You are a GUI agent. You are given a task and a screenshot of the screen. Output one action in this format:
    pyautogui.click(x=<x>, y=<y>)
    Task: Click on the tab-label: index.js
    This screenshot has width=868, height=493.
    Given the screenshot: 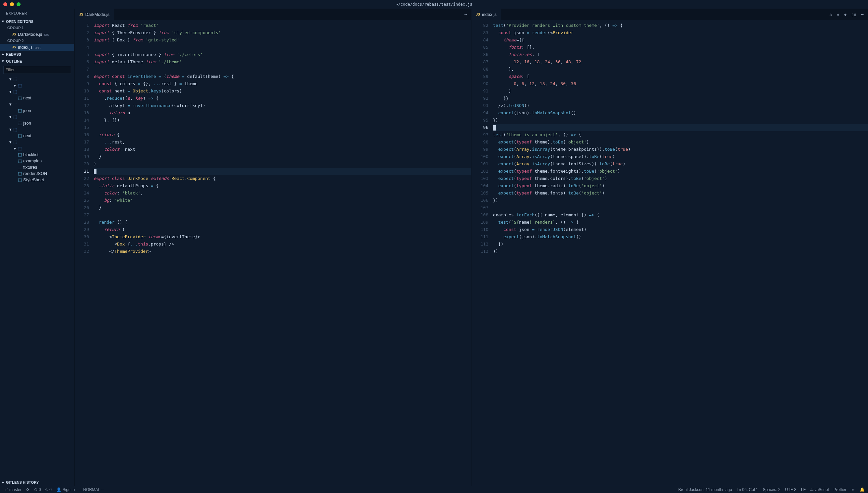 What is the action you would take?
    pyautogui.click(x=489, y=14)
    